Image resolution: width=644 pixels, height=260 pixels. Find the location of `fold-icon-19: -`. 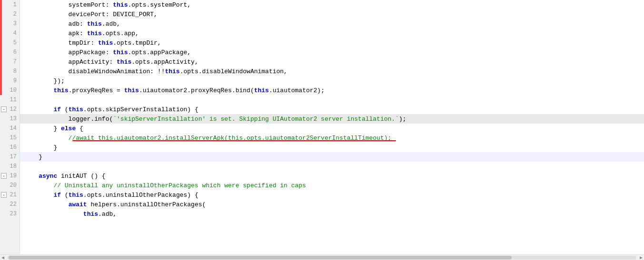

fold-icon-19: - is located at coordinates (4, 176).